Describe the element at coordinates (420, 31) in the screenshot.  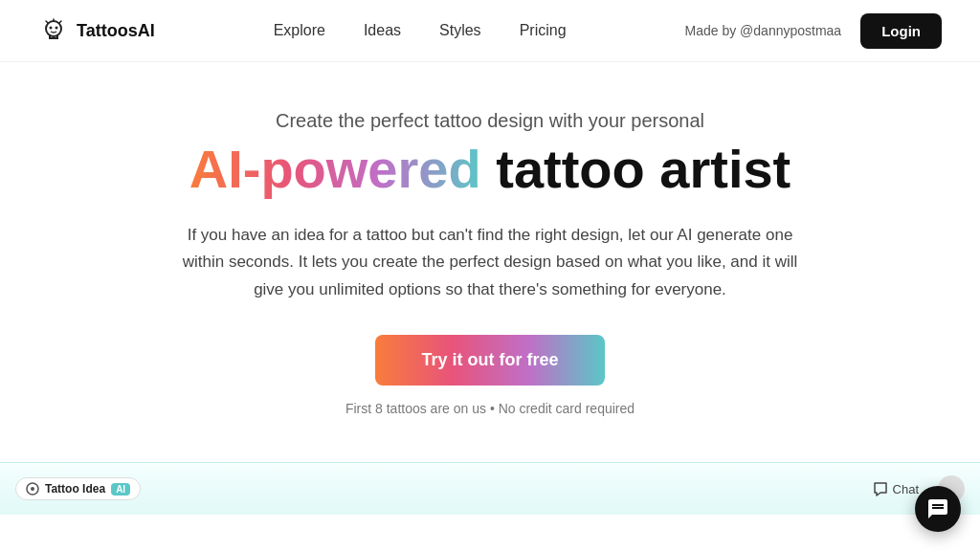
I see `nav-links: Explore Ideas Styles Pricing` at that location.